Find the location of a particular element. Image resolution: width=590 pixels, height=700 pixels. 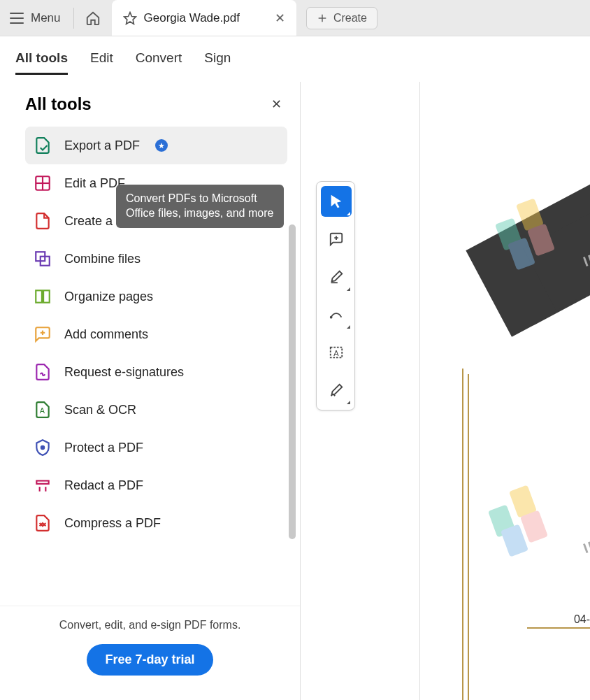

draw-icon is located at coordinates (336, 315).